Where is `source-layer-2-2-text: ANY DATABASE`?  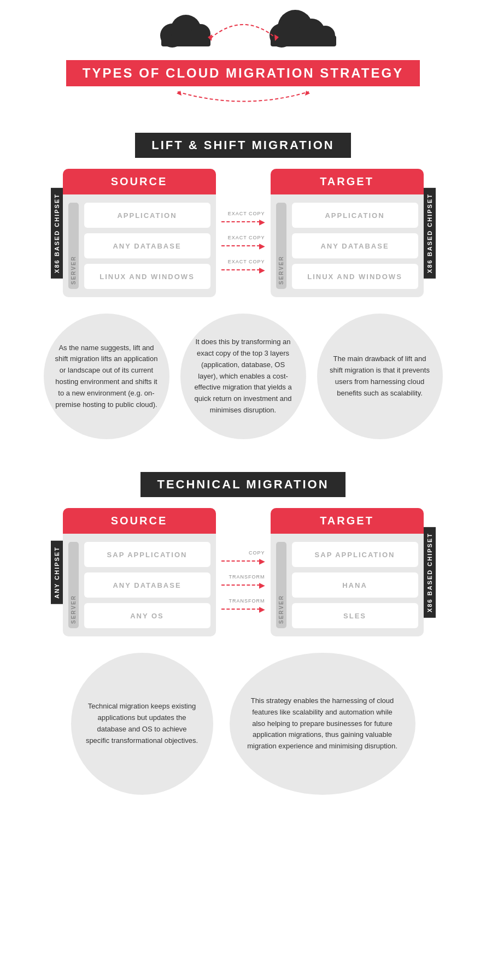 source-layer-2-2-text: ANY DATABASE is located at coordinates (147, 586).